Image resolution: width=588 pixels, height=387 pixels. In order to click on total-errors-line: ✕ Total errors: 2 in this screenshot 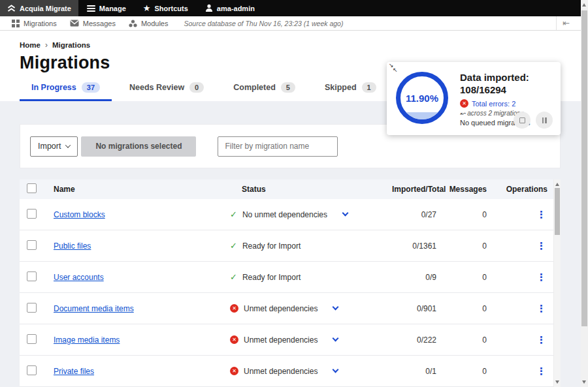, I will do `click(507, 103)`.